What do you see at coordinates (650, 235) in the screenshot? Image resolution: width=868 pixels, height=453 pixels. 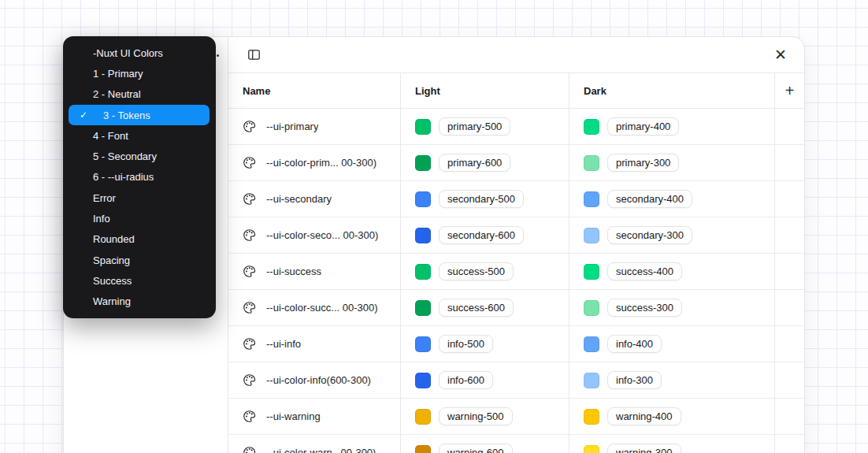 I see `dark-token-chip: secondary-300` at bounding box center [650, 235].